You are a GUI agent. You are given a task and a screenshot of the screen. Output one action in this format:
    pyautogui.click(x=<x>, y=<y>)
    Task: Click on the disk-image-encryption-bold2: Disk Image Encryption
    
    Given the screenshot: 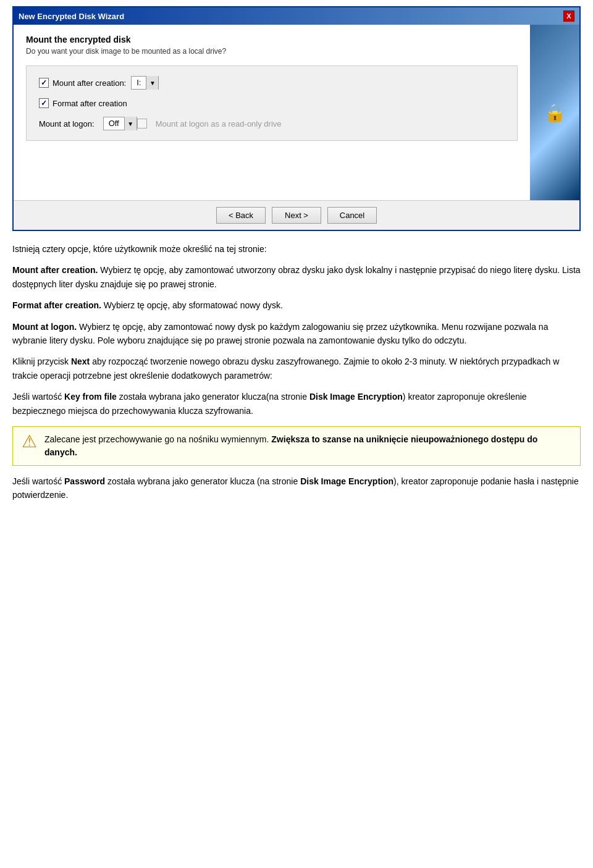 What is the action you would take?
    pyautogui.click(x=347, y=481)
    